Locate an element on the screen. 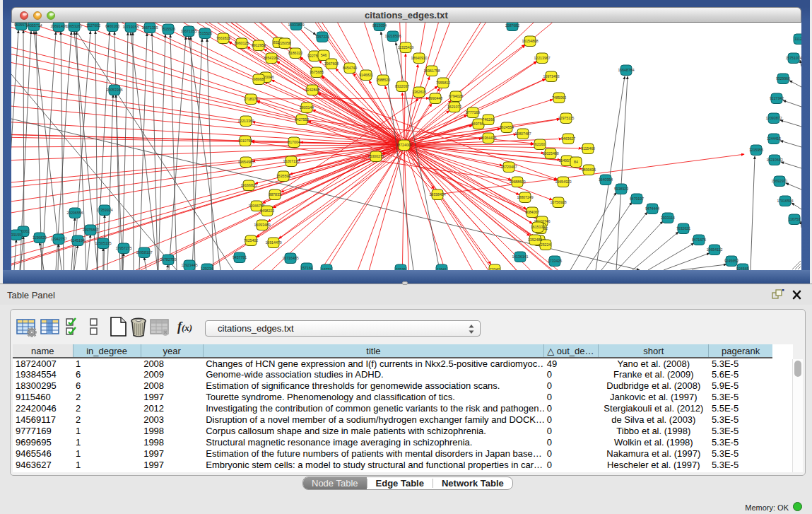  svg-text: 10756928 is located at coordinates (558, 202).